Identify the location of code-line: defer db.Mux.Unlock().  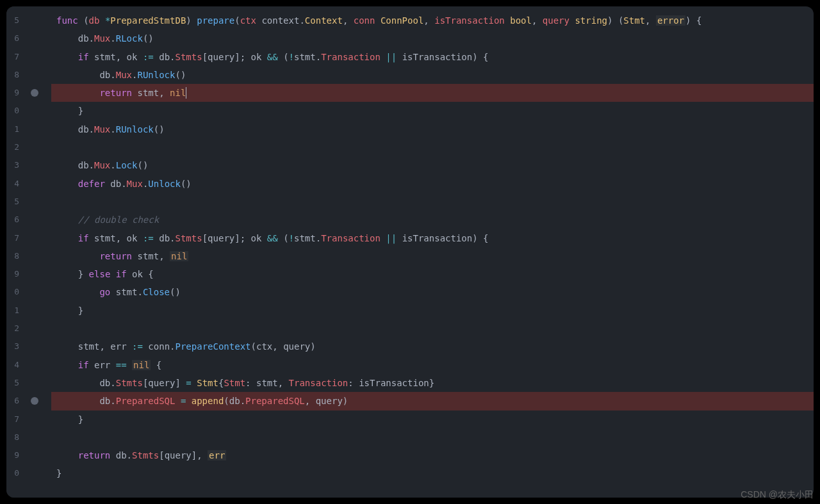
(432, 184).